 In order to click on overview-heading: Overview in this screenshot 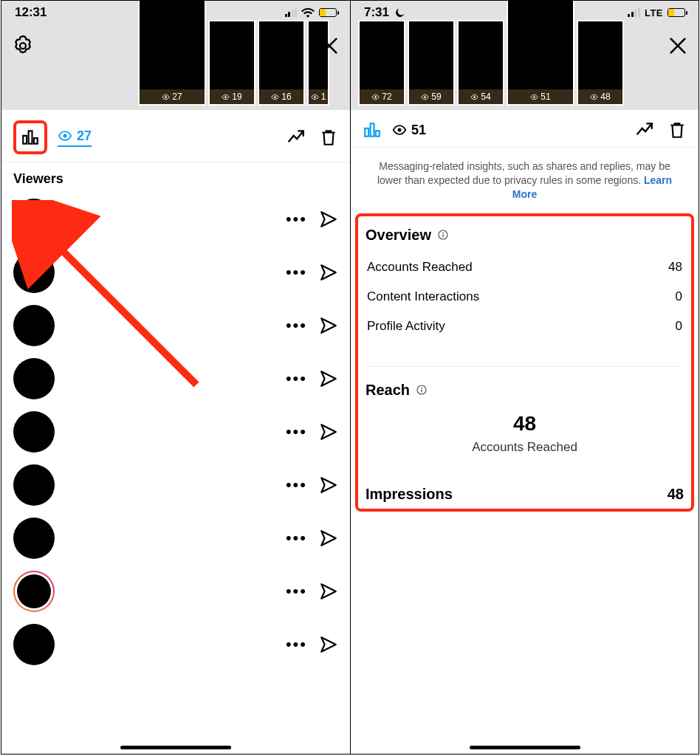, I will do `click(524, 235)`.